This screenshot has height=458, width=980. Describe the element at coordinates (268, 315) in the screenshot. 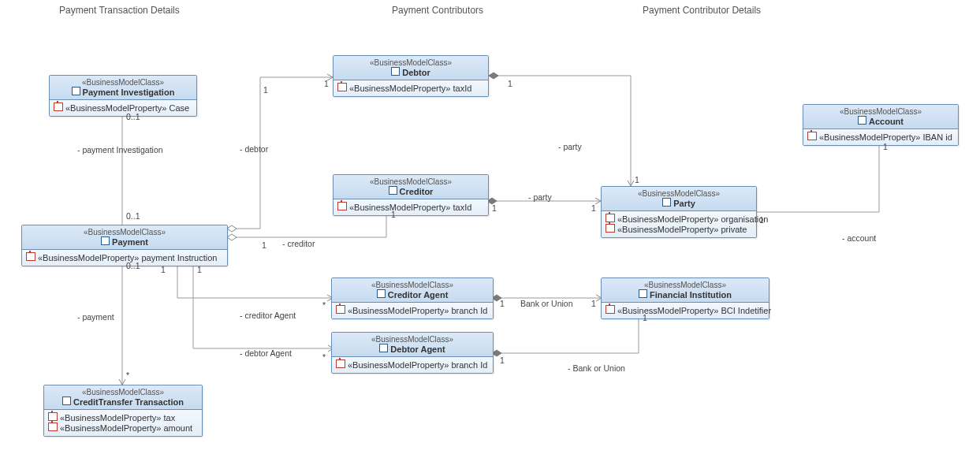

I see `role-creditor-agent: - creditor Agent` at that location.